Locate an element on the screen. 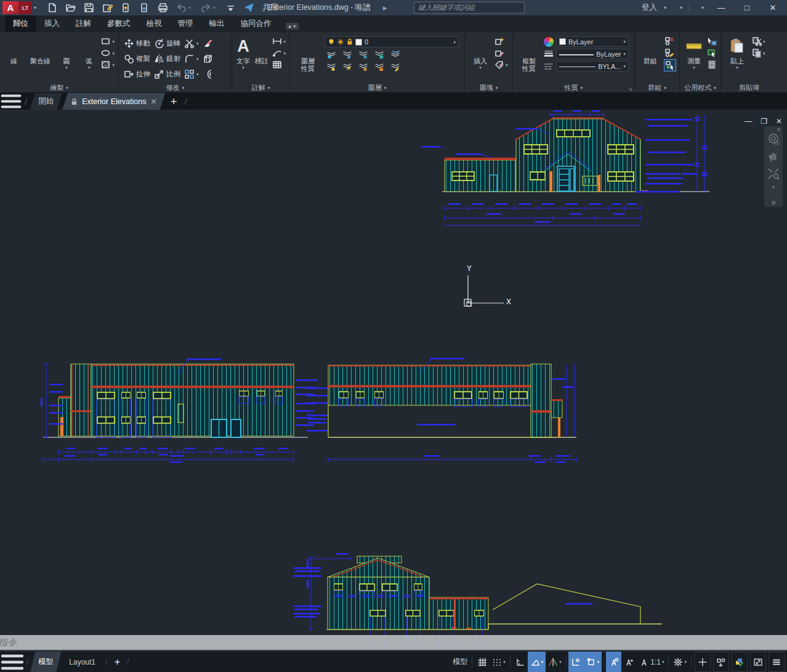 This screenshot has width=787, height=672. linetype-icon is located at coordinates (549, 67).